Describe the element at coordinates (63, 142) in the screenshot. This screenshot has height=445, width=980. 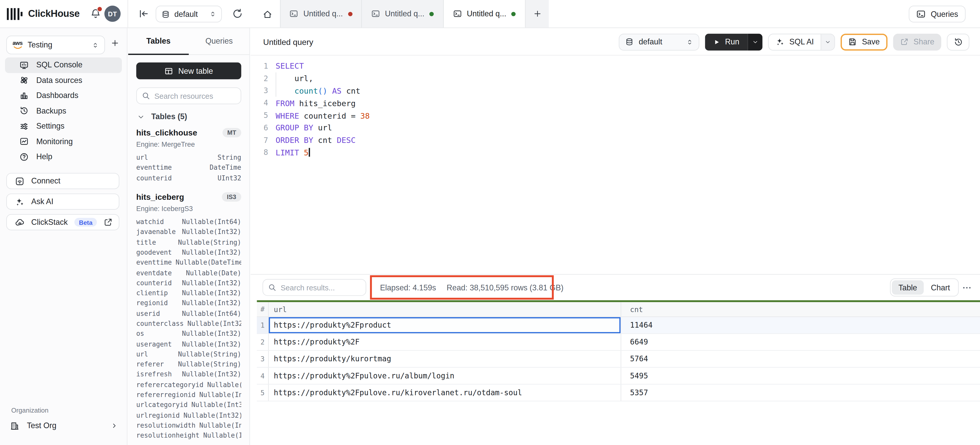
I see `sidebar-item-monitoring: Monitoring` at that location.